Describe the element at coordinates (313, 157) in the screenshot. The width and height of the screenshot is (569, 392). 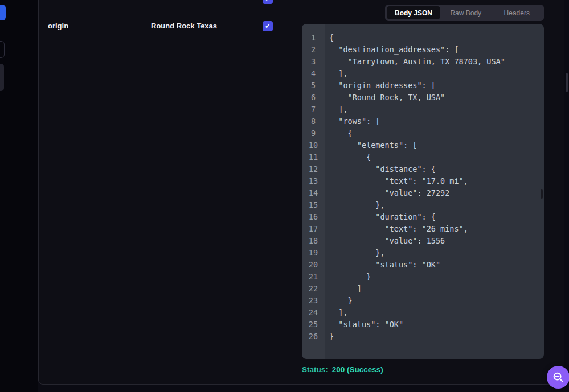
I see `line-number: 11` at that location.